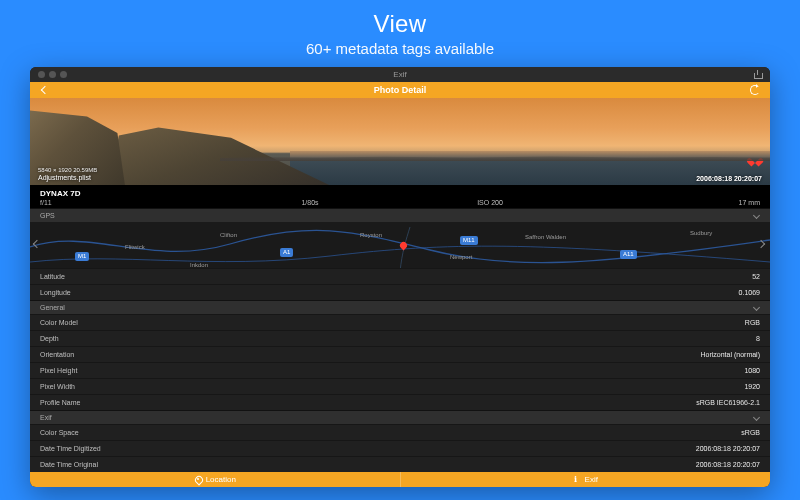 The width and height of the screenshot is (800, 500). Describe the element at coordinates (221, 480) in the screenshot. I see `tab-location-label: Location` at that location.